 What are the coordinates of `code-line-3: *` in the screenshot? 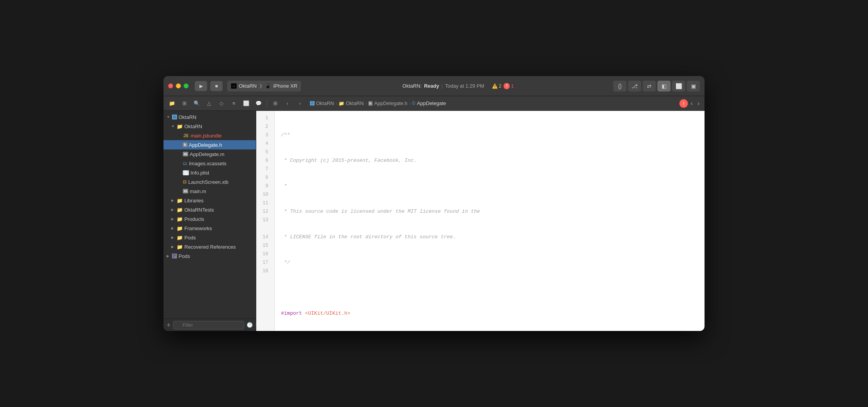 It's located at (493, 186).